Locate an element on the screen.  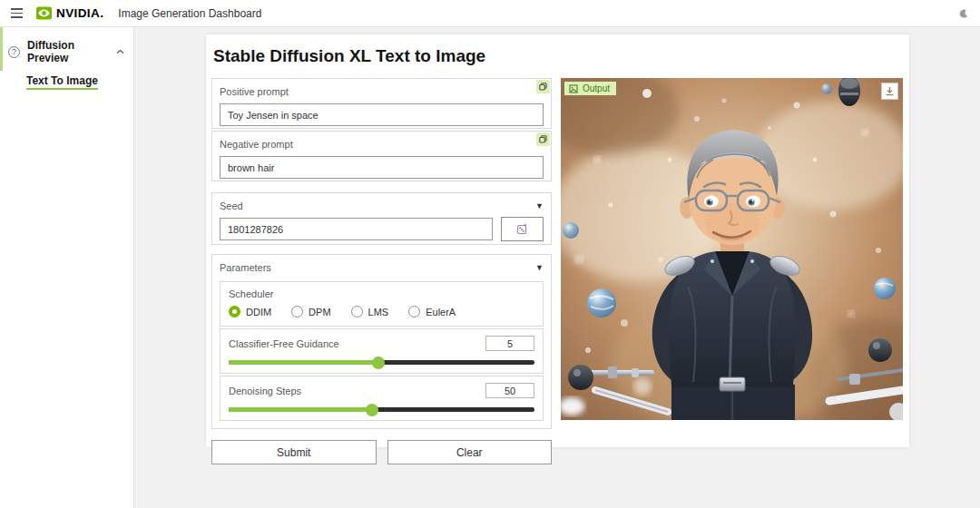
steps-slider-fill is located at coordinates (300, 410).